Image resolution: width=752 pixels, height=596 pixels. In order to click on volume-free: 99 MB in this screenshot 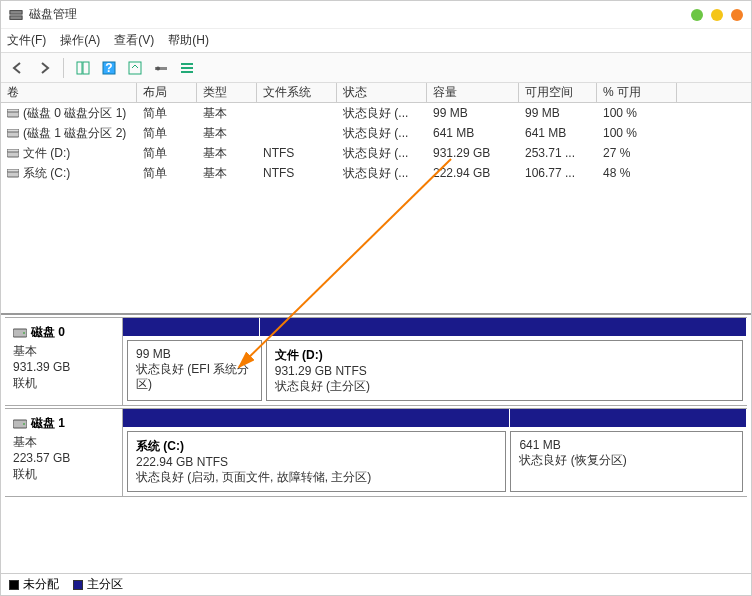, I will do `click(558, 113)`.